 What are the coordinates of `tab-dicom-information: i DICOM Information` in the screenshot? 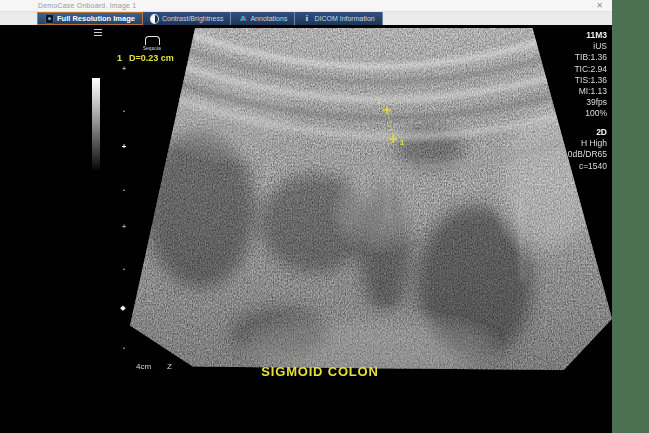 It's located at (338, 18).